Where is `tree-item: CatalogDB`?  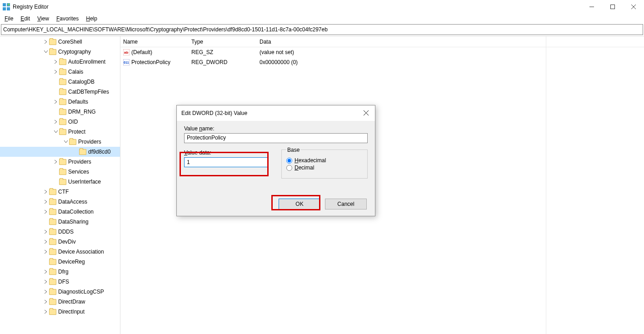 tree-item: CatalogDB is located at coordinates (60, 82).